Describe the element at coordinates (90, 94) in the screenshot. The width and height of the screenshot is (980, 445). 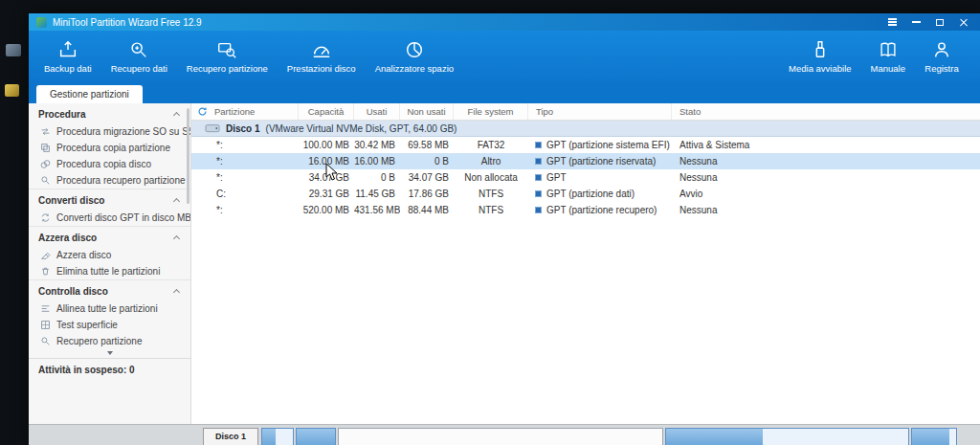
I see `tab-gestione-partizioni: Gestione partizioni` at that location.